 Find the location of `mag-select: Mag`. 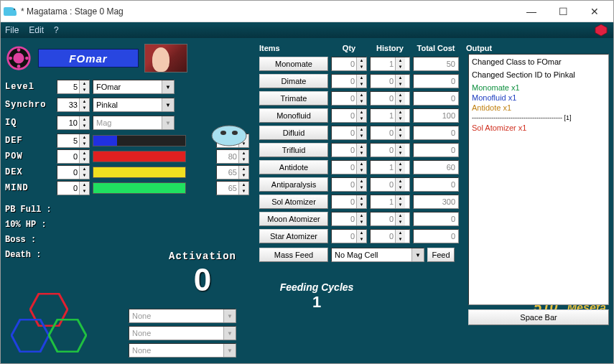

mag-select: Mag is located at coordinates (134, 123).